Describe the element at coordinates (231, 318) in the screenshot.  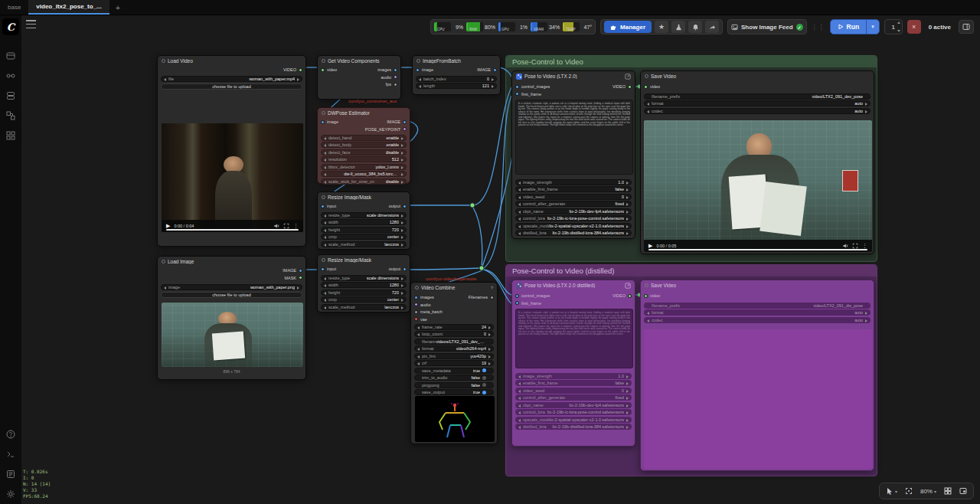
I see `node-load-image: Load Image IMAGEMASK imagewoman_with_pap…` at that location.